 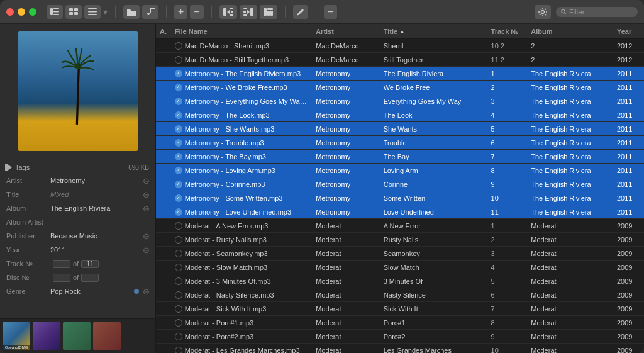 I want to click on close-button, so click(x=10, y=12).